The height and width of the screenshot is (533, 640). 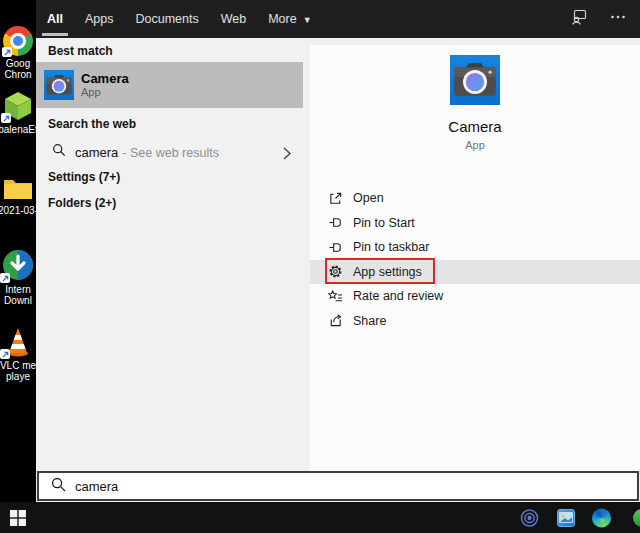 What do you see at coordinates (18, 196) in the screenshot?
I see `desktop-icon-folder: 2021-03-` at bounding box center [18, 196].